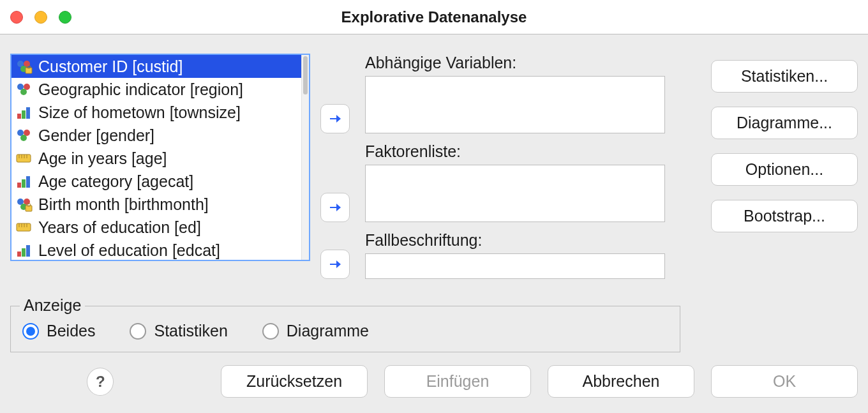 This screenshot has width=868, height=413. Describe the element at coordinates (335, 207) in the screenshot. I see `move-to-factor-button` at that location.